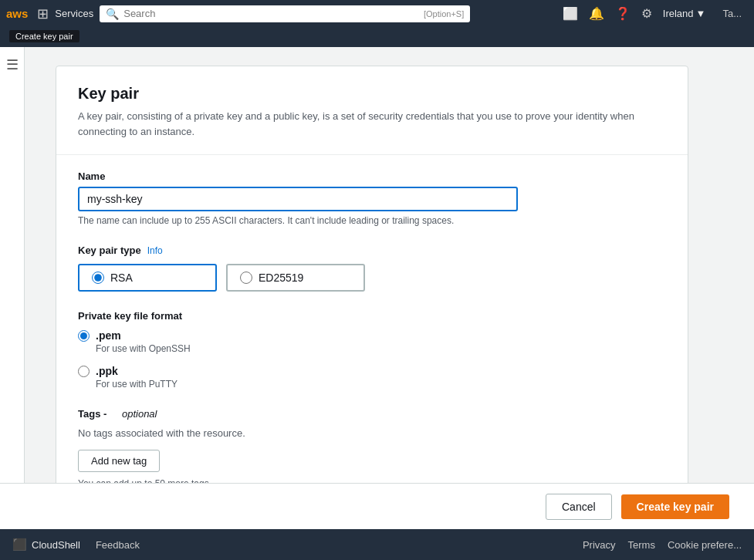 This screenshot has height=560, width=754. Describe the element at coordinates (12, 65) in the screenshot. I see `sidebar-menu-icon: ☰` at that location.